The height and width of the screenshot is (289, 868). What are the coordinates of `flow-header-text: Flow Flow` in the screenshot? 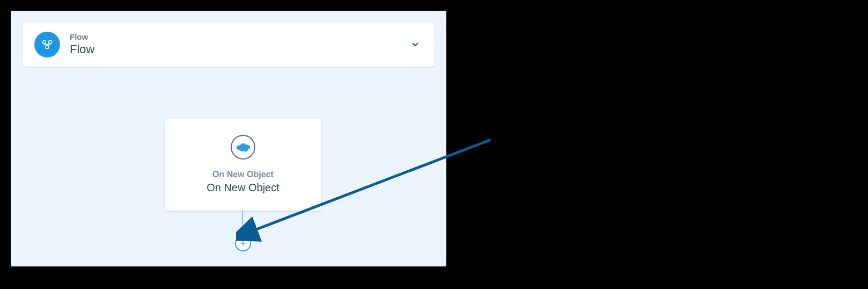 It's located at (239, 45).